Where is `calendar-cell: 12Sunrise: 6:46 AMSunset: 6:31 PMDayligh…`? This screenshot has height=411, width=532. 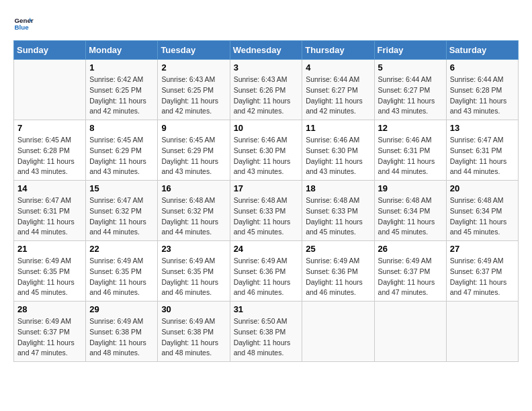
calendar-cell: 12Sunrise: 6:46 AMSunset: 6:31 PMDayligh… is located at coordinates (410, 150).